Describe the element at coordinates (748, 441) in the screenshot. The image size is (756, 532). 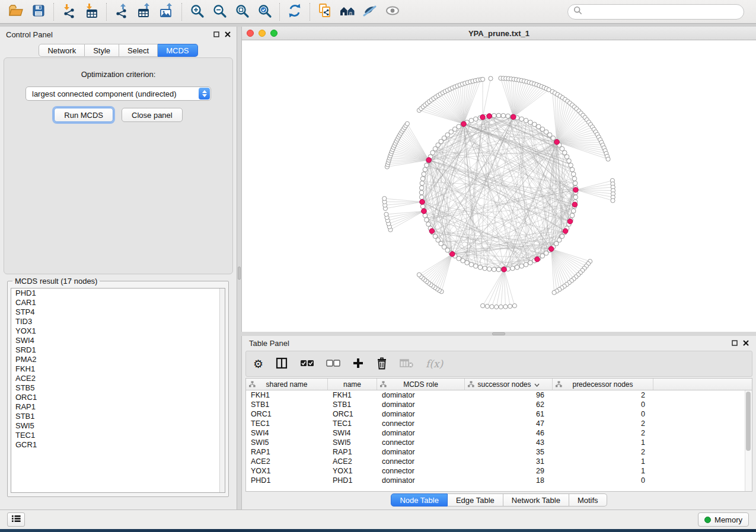
I see `table-scrollbar` at that location.